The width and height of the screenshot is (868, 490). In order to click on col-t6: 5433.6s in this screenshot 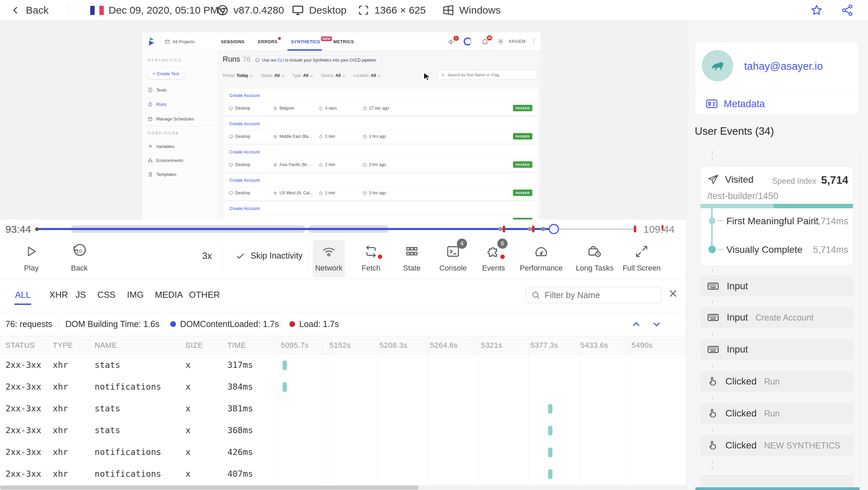, I will do `click(594, 345)`.